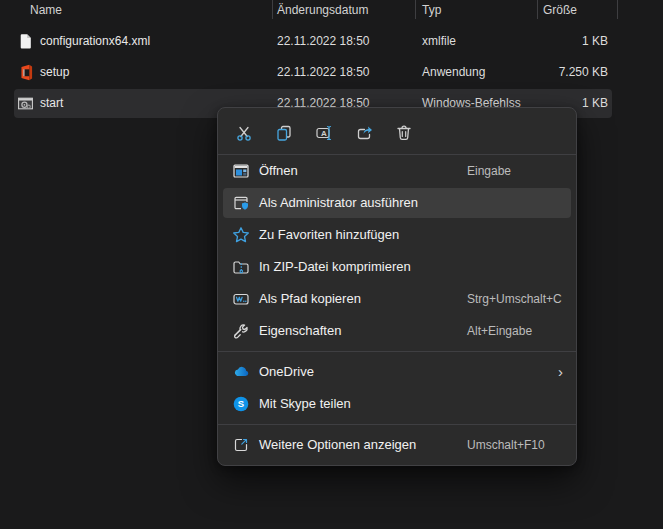 This screenshot has height=529, width=663. What do you see at coordinates (95, 42) in the screenshot?
I see `file-name: configurationx64.xml` at bounding box center [95, 42].